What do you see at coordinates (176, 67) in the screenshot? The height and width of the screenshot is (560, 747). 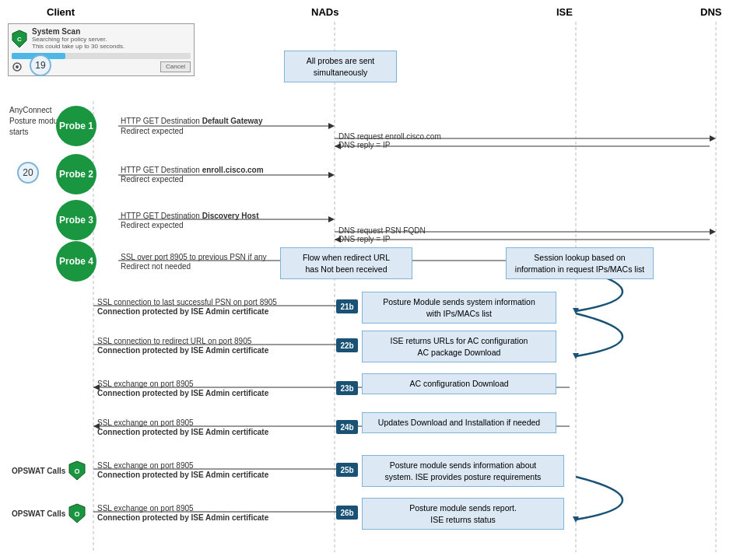 I see `cancel-button: Cancel` at bounding box center [176, 67].